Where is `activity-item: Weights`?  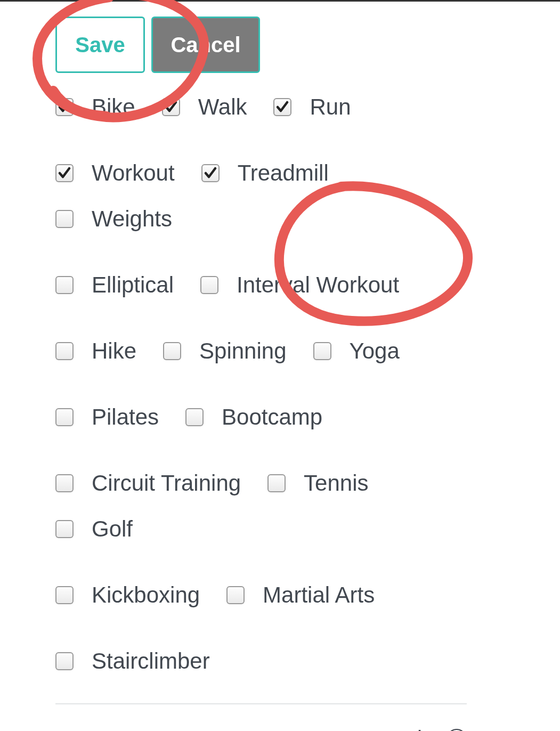
activity-item: Weights is located at coordinates (114, 219).